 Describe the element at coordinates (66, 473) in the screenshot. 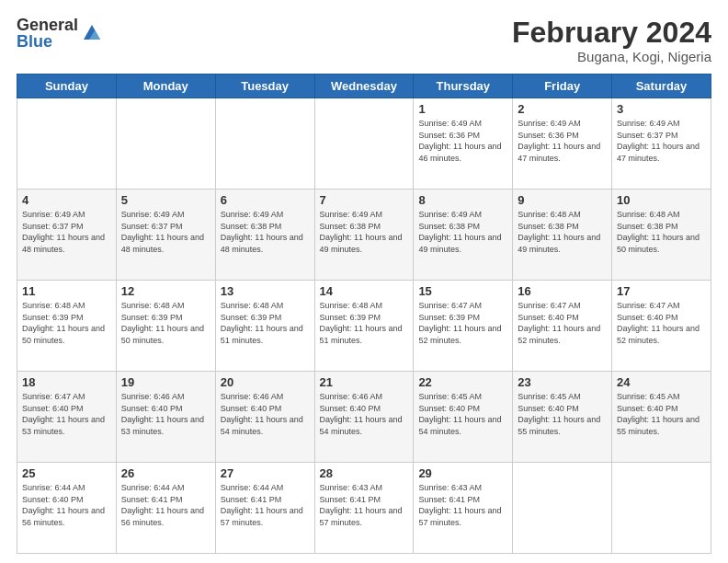

I see `day-number: 25` at that location.